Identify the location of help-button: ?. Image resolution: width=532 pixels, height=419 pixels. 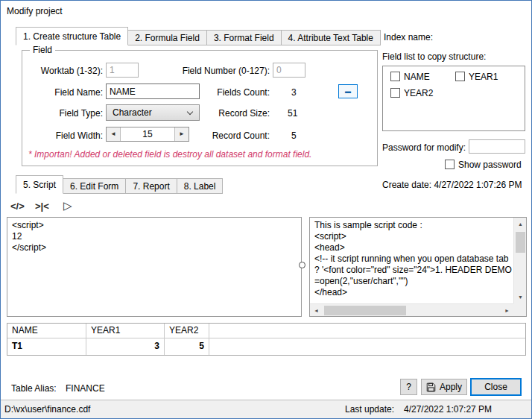
(408, 387).